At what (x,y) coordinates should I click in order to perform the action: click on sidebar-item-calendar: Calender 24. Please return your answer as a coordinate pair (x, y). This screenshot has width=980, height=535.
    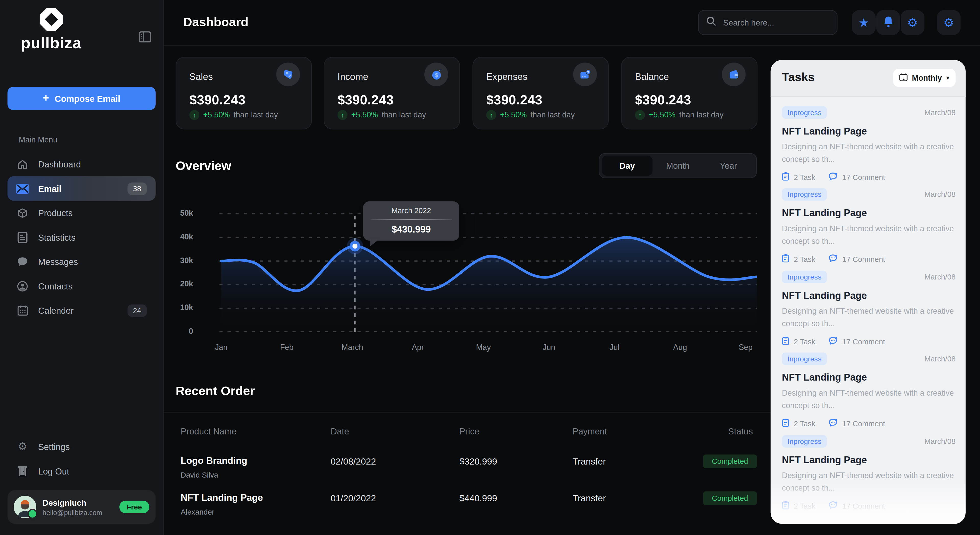
    Looking at the image, I should click on (81, 310).